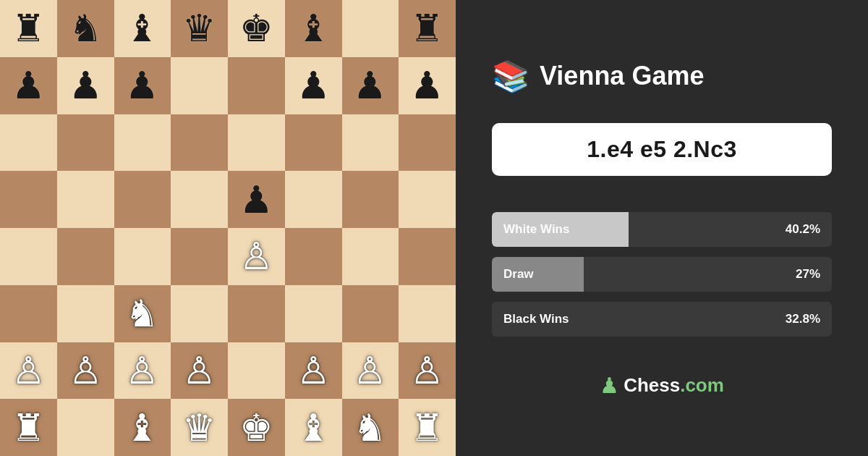 The height and width of the screenshot is (456, 868). I want to click on moves-box: 1.e4 e5 2.Nc3, so click(662, 149).